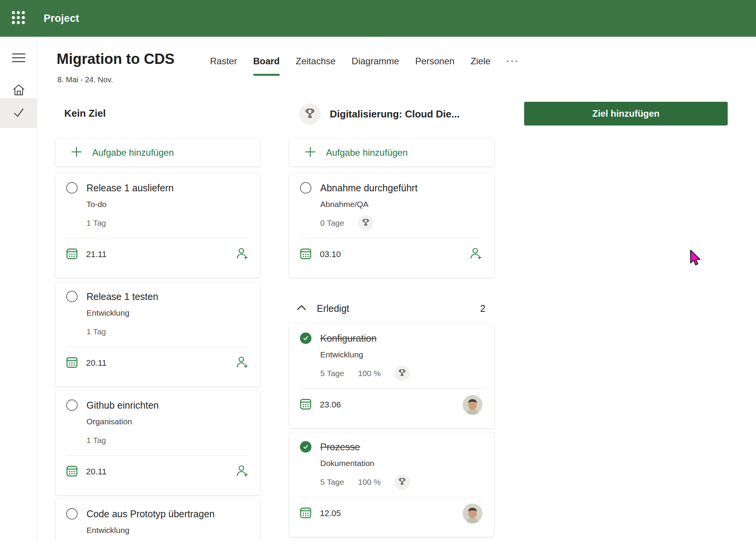 The height and width of the screenshot is (541, 756). Describe the element at coordinates (116, 59) in the screenshot. I see `page-title: Migration to CDS` at that location.